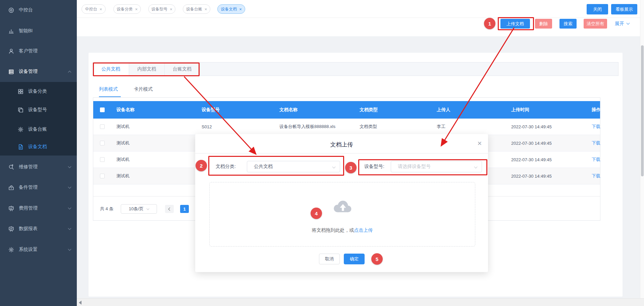  What do you see at coordinates (20, 110) in the screenshot?
I see `copy-icon` at bounding box center [20, 110].